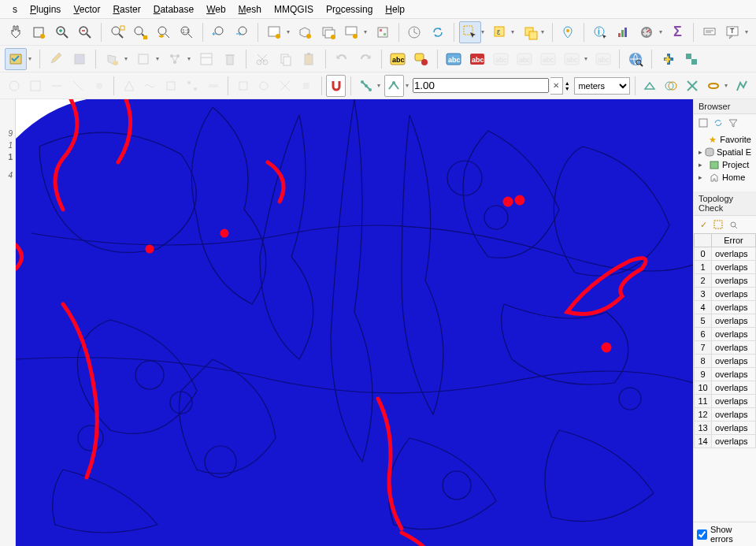 This screenshot has width=756, height=546. What do you see at coordinates (636, 59) in the screenshot?
I see `osm-search-button` at bounding box center [636, 59].